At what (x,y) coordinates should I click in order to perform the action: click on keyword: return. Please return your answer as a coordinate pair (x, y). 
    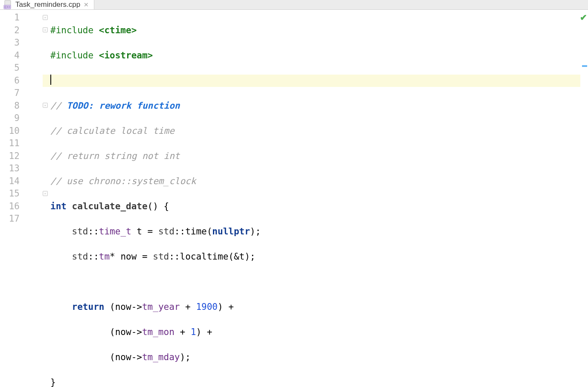
    Looking at the image, I should click on (88, 307).